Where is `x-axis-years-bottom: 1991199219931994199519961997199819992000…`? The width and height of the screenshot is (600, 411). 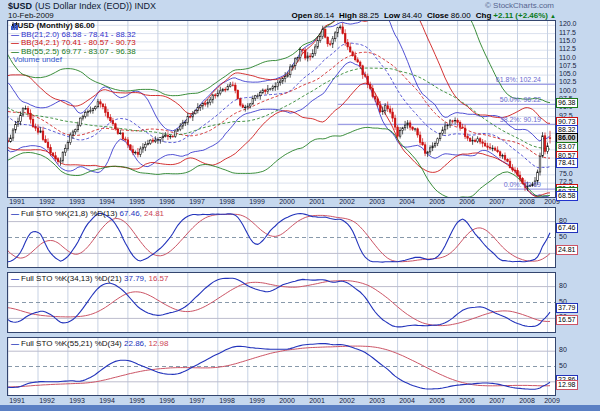
x-axis-years-bottom: 1991199219931994199519961997199819992000… is located at coordinates (282, 401).